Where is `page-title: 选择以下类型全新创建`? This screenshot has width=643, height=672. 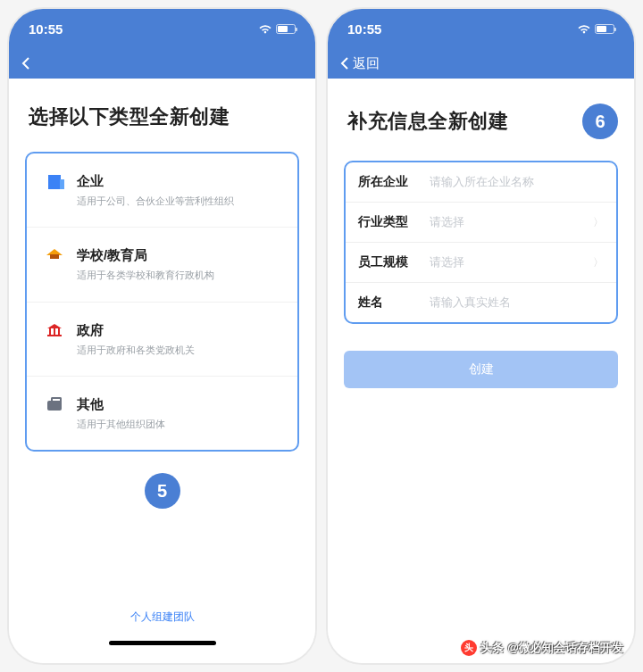
page-title: 选择以下类型全新创建 is located at coordinates (129, 117).